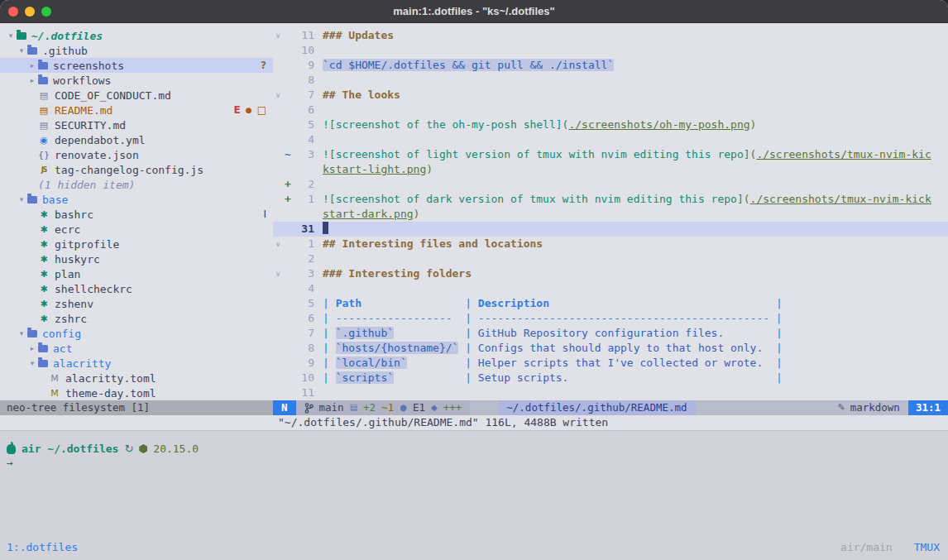 This screenshot has width=948, height=560. What do you see at coordinates (136, 318) in the screenshot?
I see `tree-file-zshrc: ✱zshrc` at bounding box center [136, 318].